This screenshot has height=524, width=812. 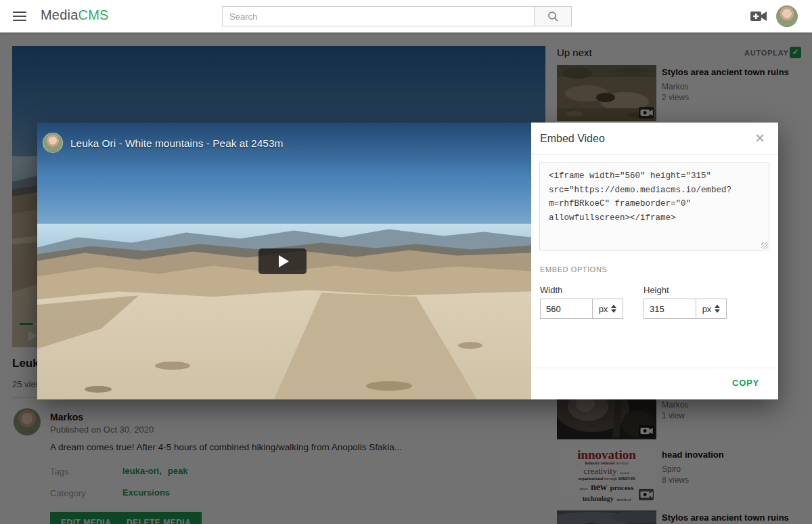 I want to click on video-title-overlay: Leuka Ori - White mountains - Peak at 24…, so click(x=284, y=150).